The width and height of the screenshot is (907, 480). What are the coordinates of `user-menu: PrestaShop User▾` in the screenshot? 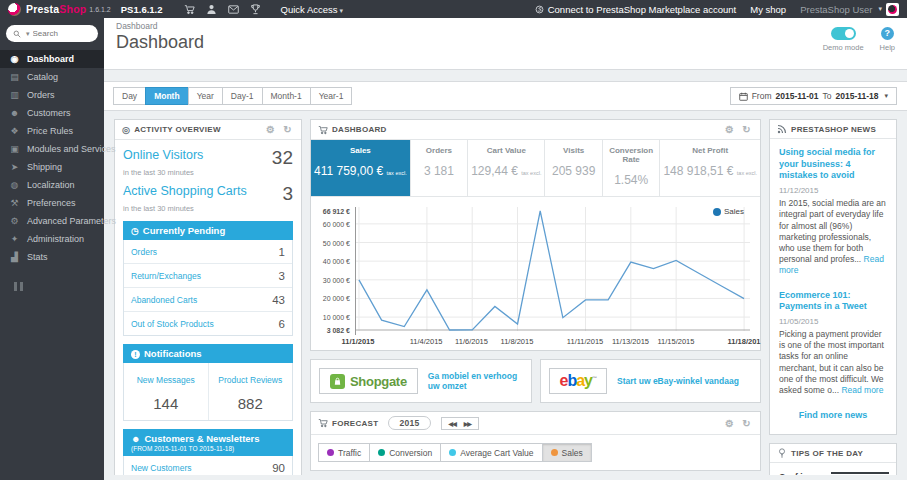 It's located at (850, 10).